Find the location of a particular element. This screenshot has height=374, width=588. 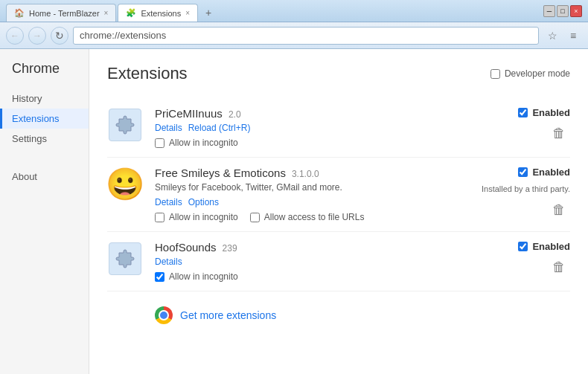

ext-smileys-enabled-label: Enabled is located at coordinates (551, 173).